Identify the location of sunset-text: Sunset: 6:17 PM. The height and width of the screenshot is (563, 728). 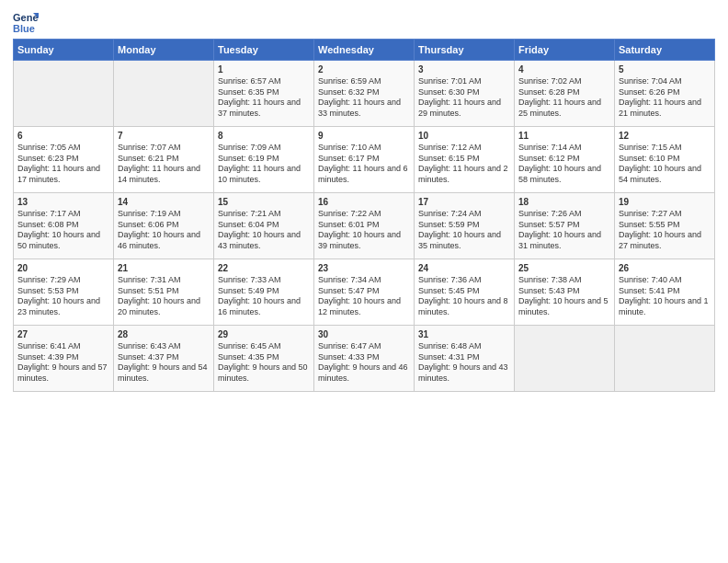
(349, 158).